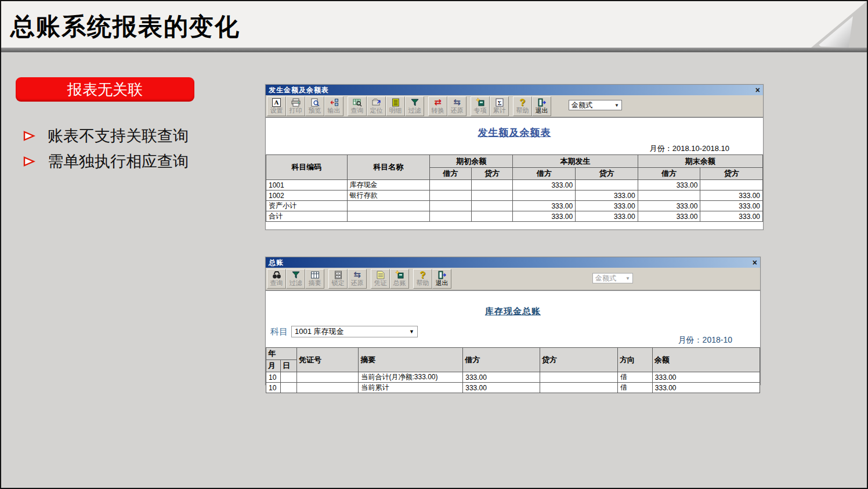 The width and height of the screenshot is (868, 489). I want to click on toolbar-button-label: 帮助, so click(523, 110).